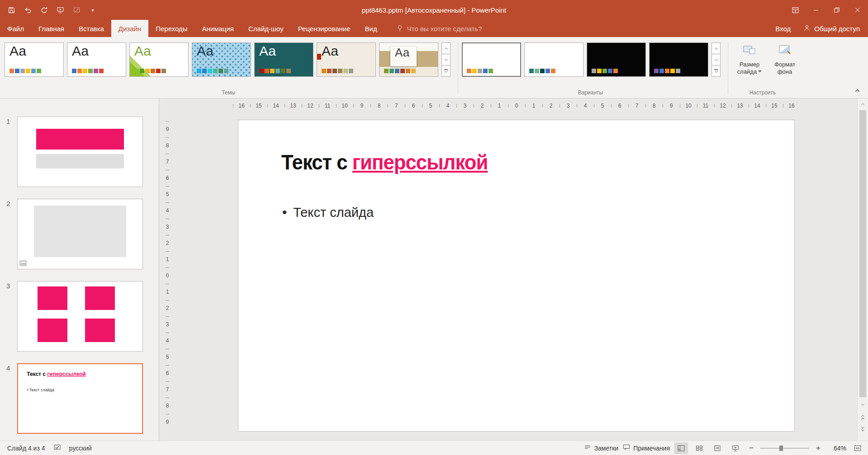  What do you see at coordinates (167, 129) in the screenshot?
I see `ruler-number: 9` at bounding box center [167, 129].